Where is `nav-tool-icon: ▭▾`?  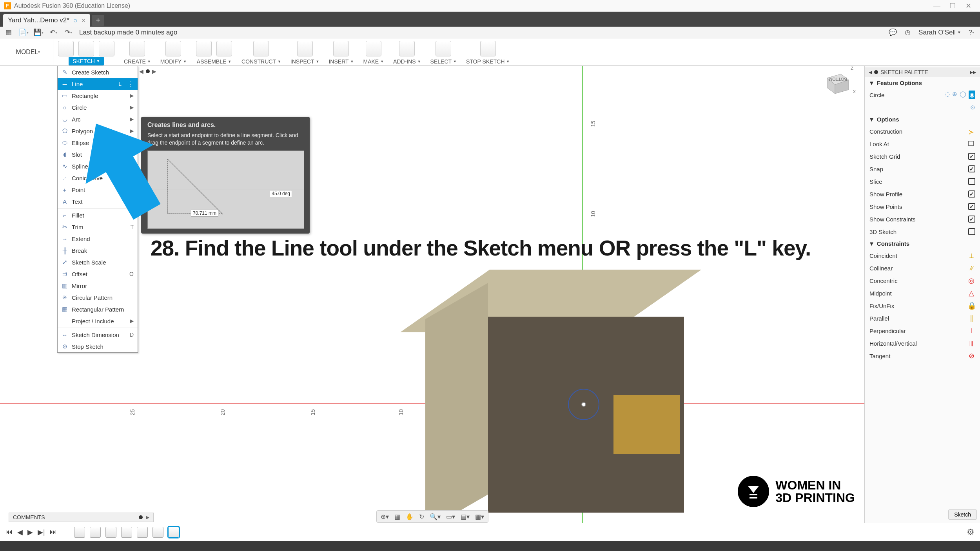
nav-tool-icon: ▭▾ is located at coordinates (451, 517).